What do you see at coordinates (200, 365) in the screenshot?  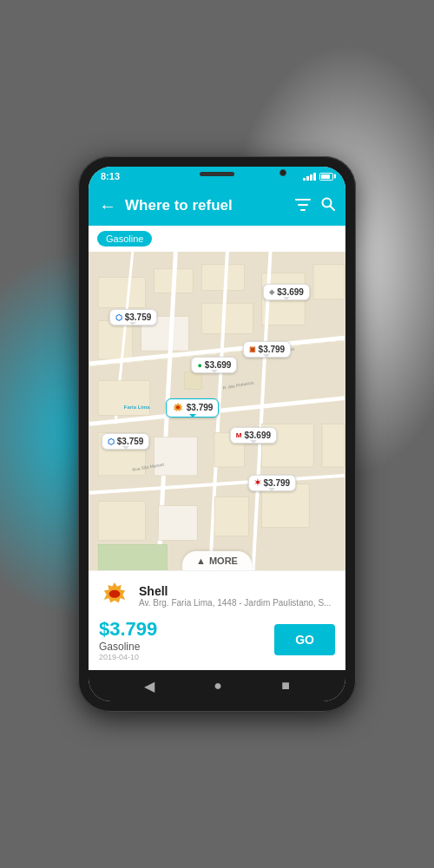 I see `marker-brand-icon-3: ●` at bounding box center [200, 365].